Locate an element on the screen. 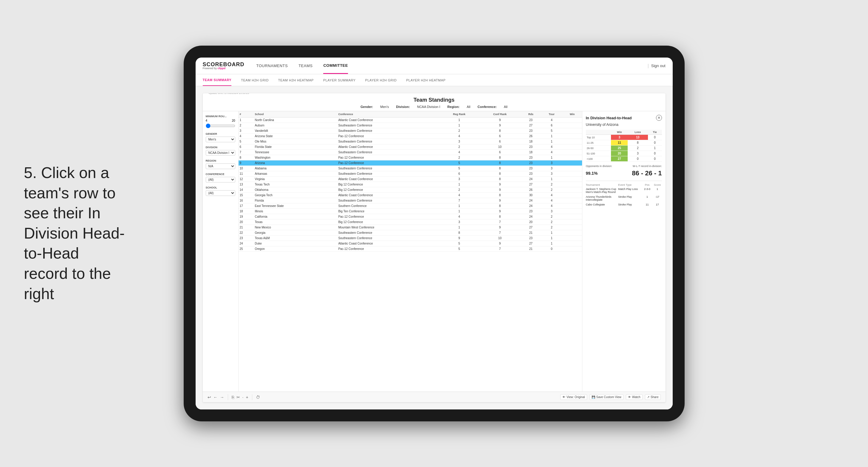 The image size is (868, 467). region-select: N/A is located at coordinates (220, 166).